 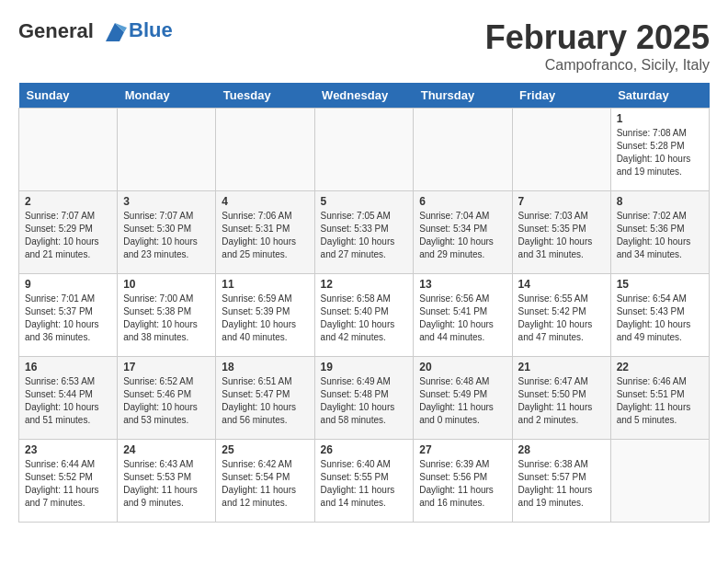 I want to click on day-info: Sunrise: 6:40 AM Sunset: 5:55 PM Dayligh…, so click(x=364, y=484).